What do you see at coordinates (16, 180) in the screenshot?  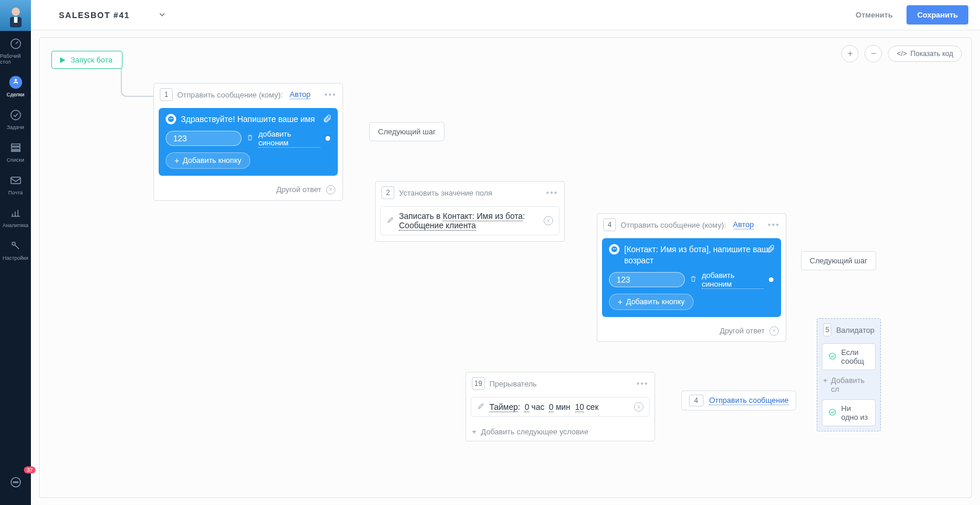 I see `mail-icon` at bounding box center [16, 180].